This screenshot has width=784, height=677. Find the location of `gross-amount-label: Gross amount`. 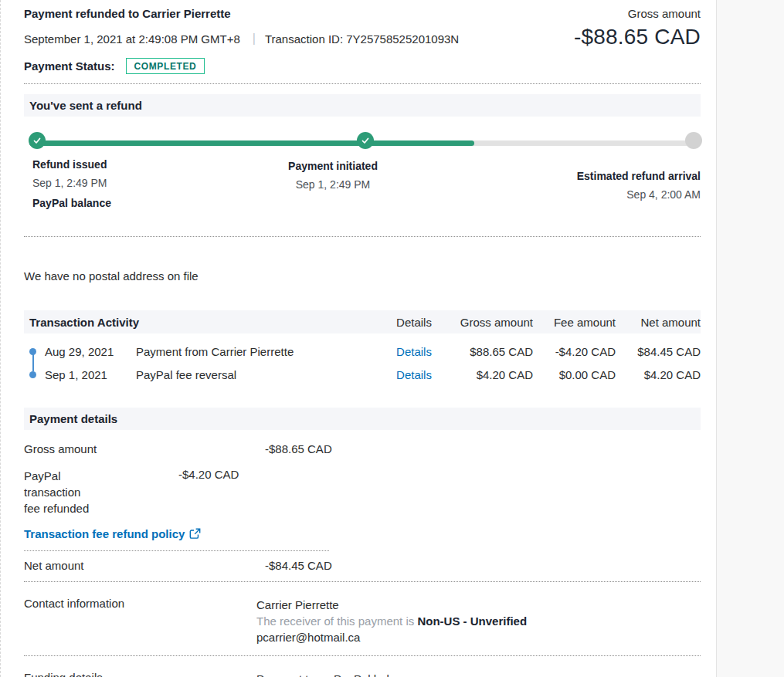

gross-amount-label: Gross amount is located at coordinates (637, 14).